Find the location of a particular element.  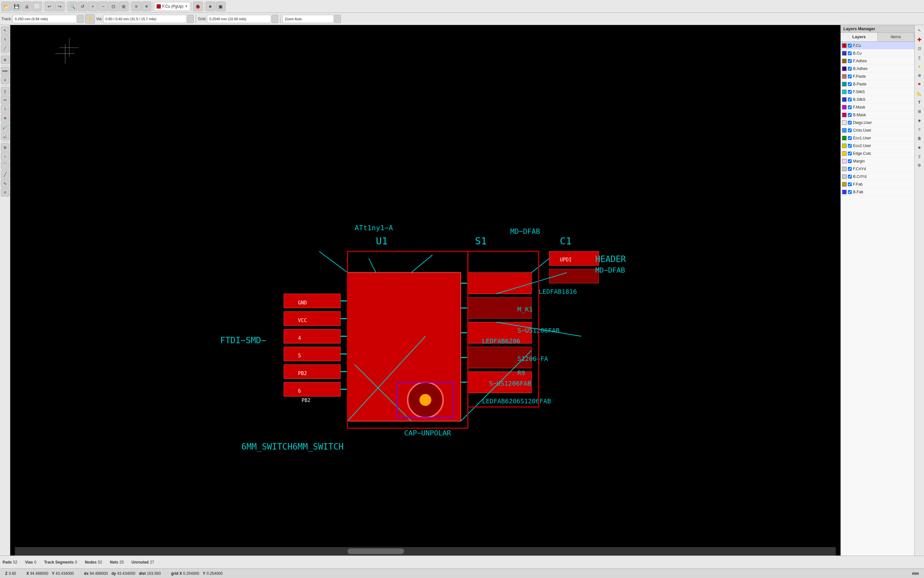

layer-item: F.Paste is located at coordinates (877, 76).